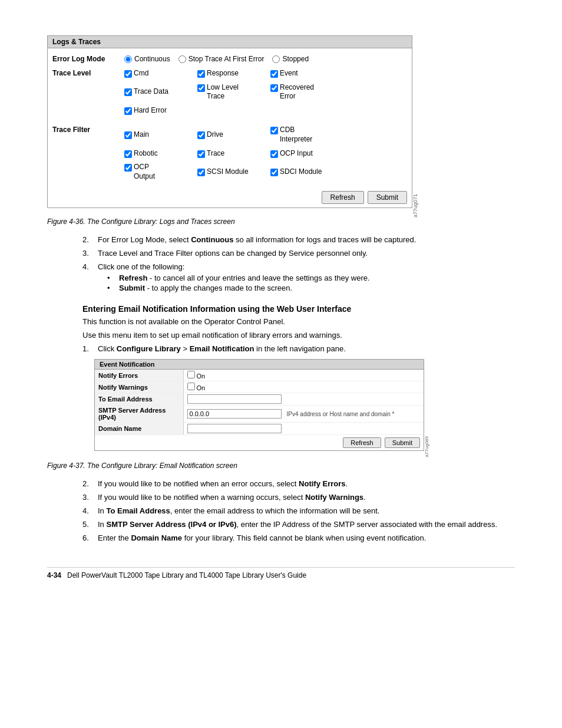 Image resolution: width=562 pixels, height=728 pixels. I want to click on check-ocp-output-label: OCPOutput, so click(144, 172).